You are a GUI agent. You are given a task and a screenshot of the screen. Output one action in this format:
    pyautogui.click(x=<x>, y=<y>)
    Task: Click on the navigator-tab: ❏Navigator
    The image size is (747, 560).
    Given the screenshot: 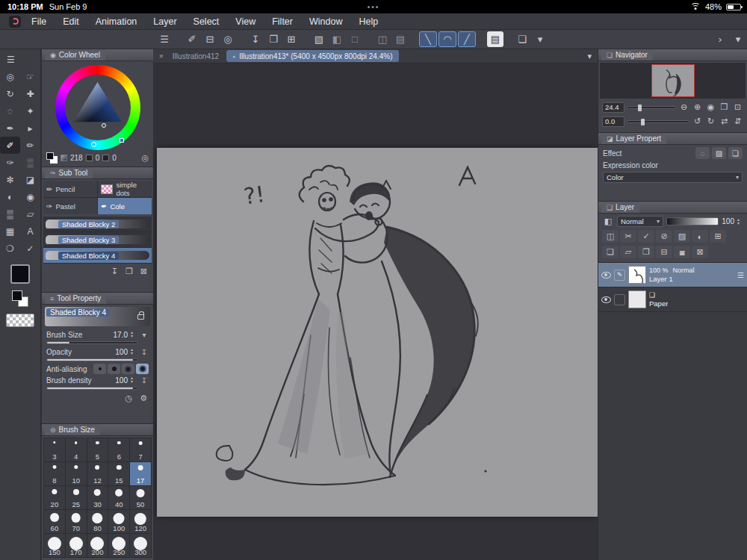 What is the action you would take?
    pyautogui.click(x=627, y=55)
    